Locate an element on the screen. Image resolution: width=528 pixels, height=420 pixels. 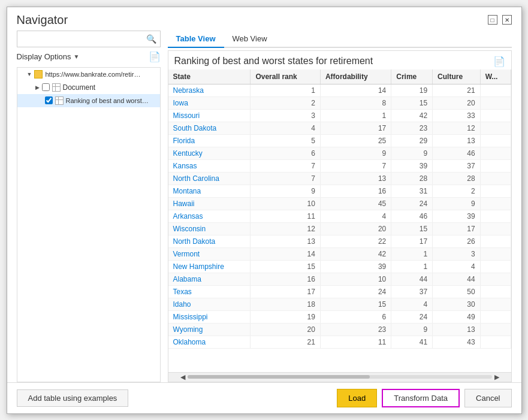
table-row: Kentucky 6 9 9 46 is located at coordinates (340, 153).